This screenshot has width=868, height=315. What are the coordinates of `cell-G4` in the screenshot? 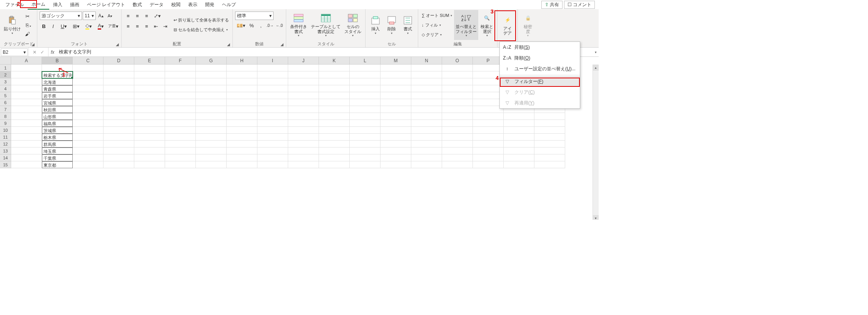 It's located at (211, 89).